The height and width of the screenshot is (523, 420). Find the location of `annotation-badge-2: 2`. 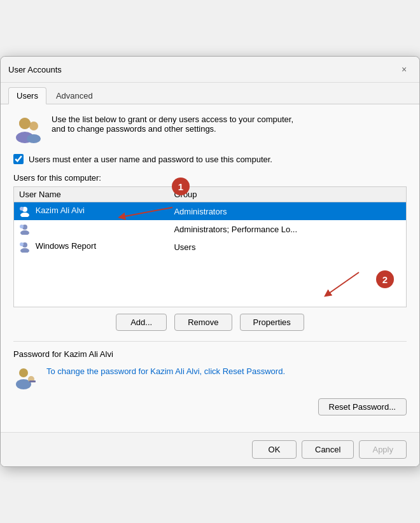

annotation-badge-2: 2 is located at coordinates (385, 279).